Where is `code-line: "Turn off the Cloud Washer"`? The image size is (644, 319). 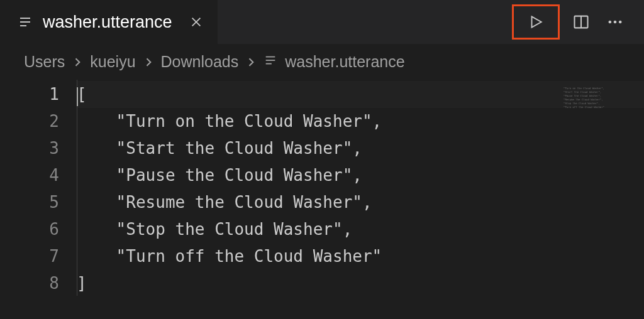 code-line: "Turn off the Cloud Washer" is located at coordinates (360, 256).